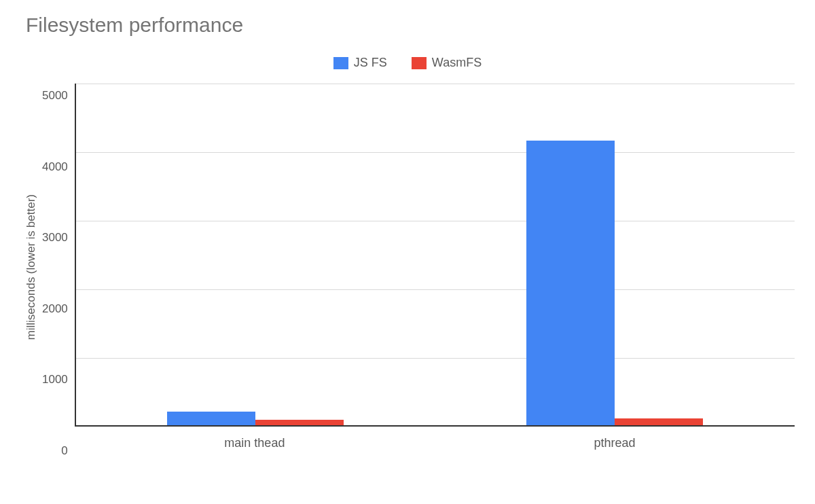 The image size is (815, 504). I want to click on y-tick: 0, so click(64, 450).